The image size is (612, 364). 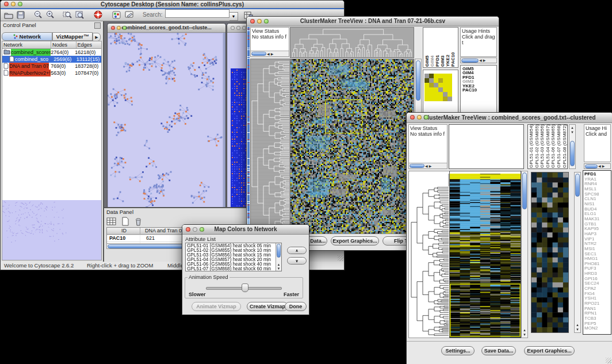 I want to click on zoom-vscrollbar: ▲▼, so click(x=577, y=252).